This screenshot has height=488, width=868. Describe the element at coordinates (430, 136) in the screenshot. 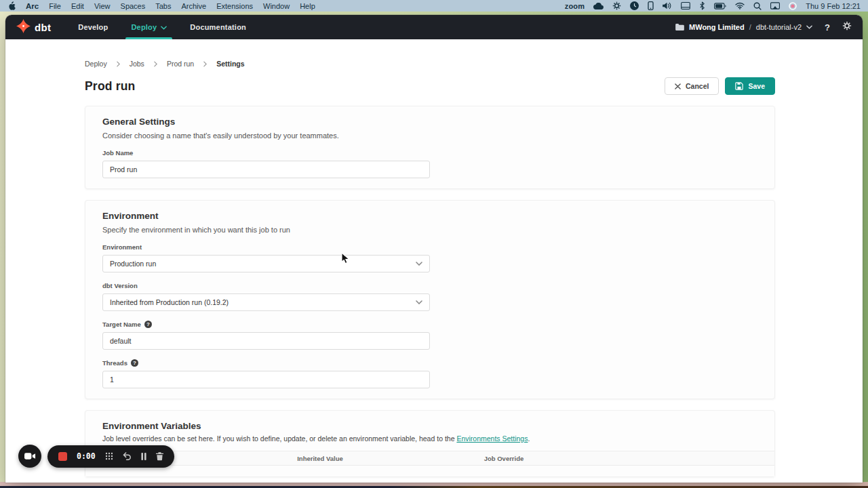

I see `general-settings-subtitle: Consider choosing a name that's easily u…` at that location.